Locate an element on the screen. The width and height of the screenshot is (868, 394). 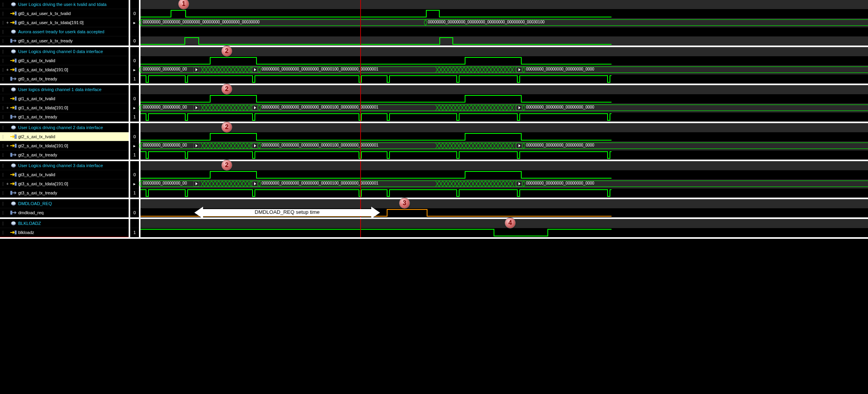
sig-gt0-tdata: +gt0_s_axi_tx_tdata[191:0] is located at coordinates (64, 70).